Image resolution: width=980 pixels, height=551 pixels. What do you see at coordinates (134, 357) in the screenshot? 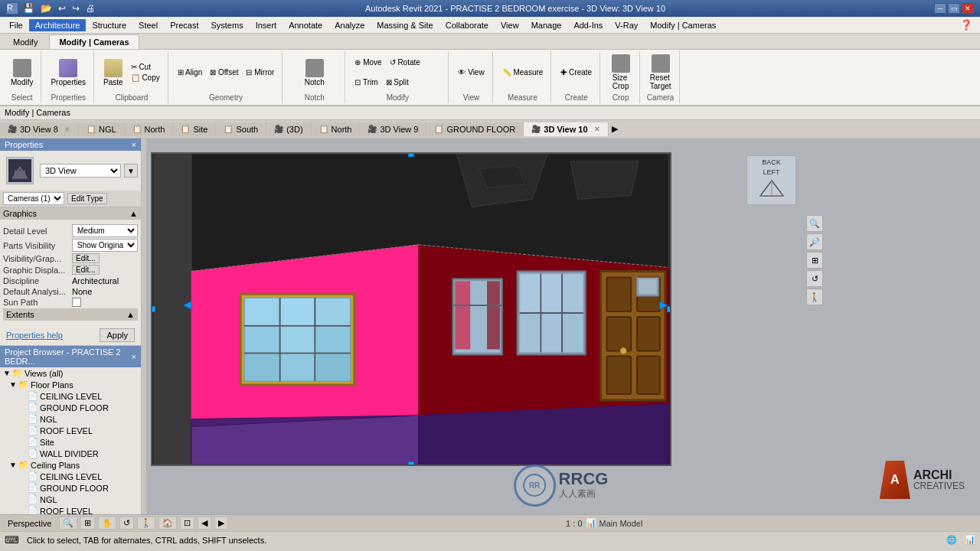
I see `browser-close-icon: ×` at bounding box center [134, 357].